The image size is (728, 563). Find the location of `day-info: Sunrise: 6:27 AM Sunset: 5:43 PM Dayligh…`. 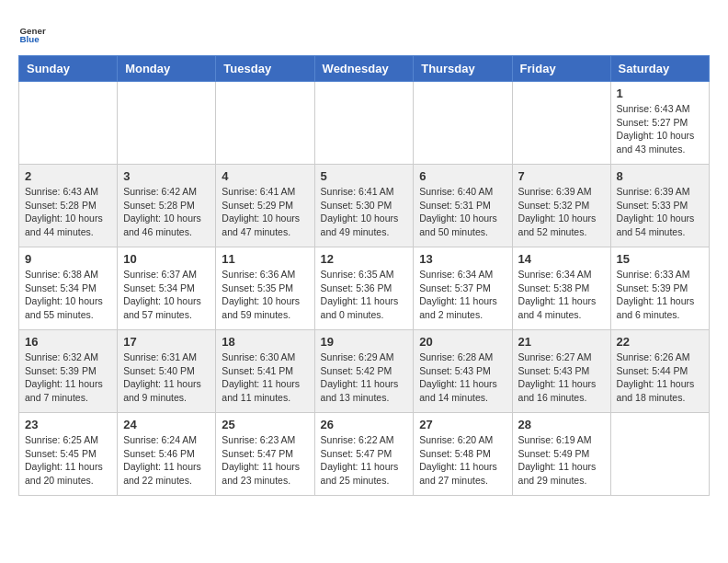

day-info: Sunrise: 6:27 AM Sunset: 5:43 PM Dayligh… is located at coordinates (562, 377).